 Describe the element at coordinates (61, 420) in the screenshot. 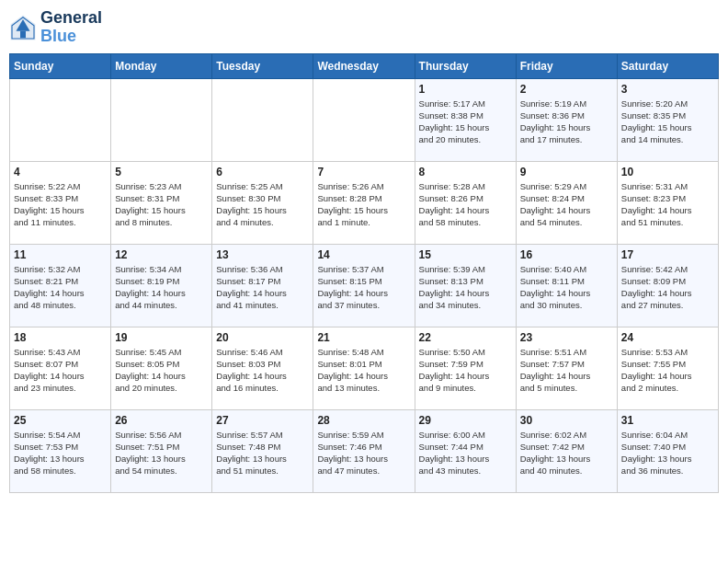

I see `day-number: 25` at that location.